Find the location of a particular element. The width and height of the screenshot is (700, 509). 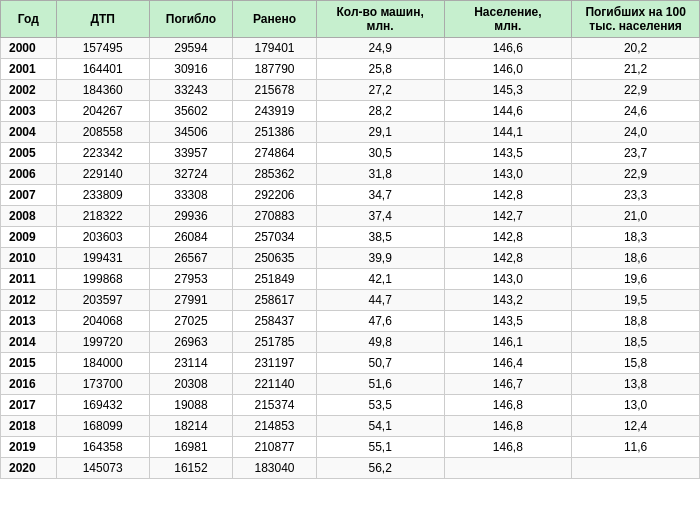

table-row: 20032042673560224391928,2144,624,6 is located at coordinates (350, 112).